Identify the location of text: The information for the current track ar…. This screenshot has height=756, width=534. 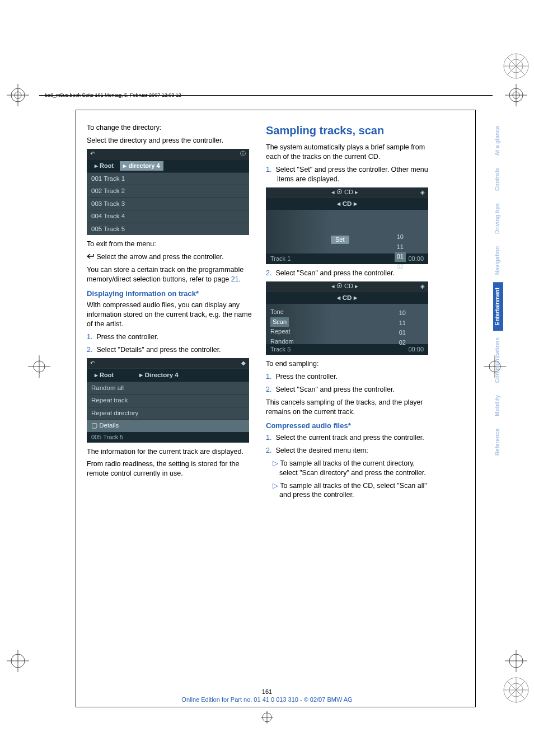
(171, 452).